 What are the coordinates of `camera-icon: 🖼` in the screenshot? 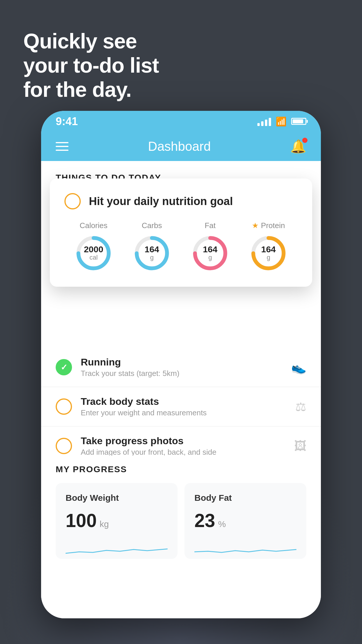 It's located at (300, 446).